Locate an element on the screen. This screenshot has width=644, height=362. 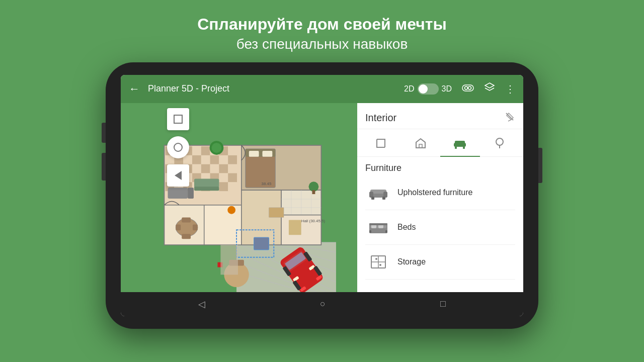
category-tabs is located at coordinates (440, 143).